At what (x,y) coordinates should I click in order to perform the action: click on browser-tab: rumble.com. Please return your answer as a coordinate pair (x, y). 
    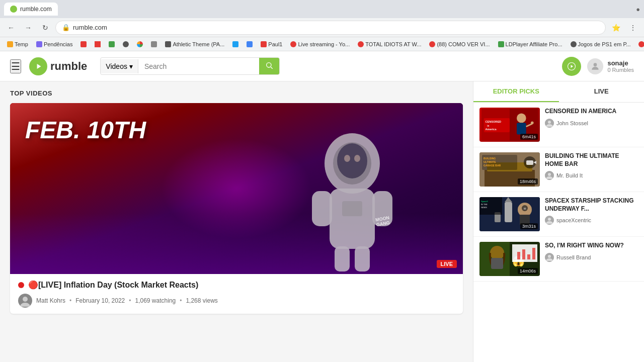
    Looking at the image, I should click on (31, 9).